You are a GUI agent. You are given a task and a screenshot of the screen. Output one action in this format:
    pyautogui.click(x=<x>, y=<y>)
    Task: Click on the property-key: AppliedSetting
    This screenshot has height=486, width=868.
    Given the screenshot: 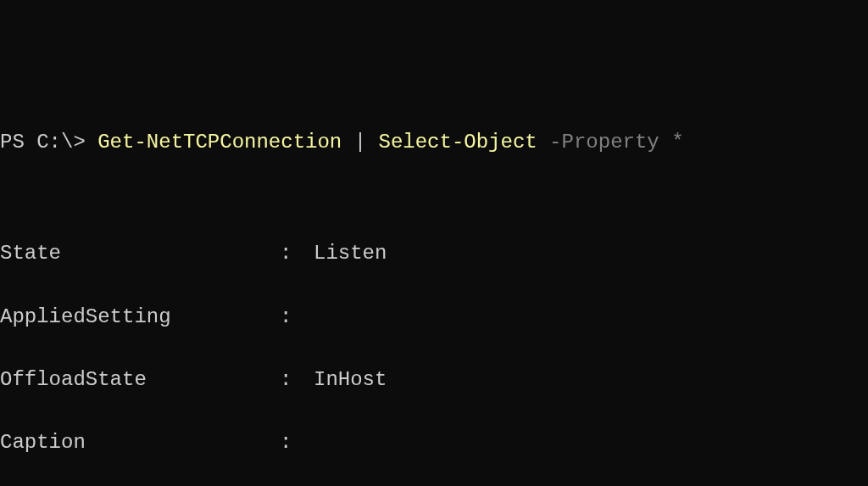 What is the action you would take?
    pyautogui.click(x=140, y=317)
    